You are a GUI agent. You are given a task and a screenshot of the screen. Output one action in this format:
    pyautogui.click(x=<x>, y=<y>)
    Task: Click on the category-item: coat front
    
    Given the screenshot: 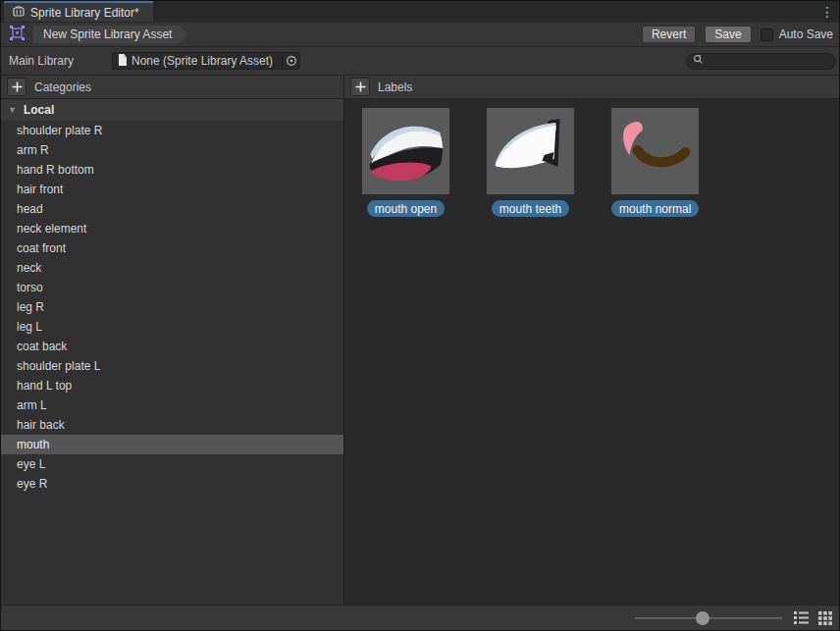 What is the action you would take?
    pyautogui.click(x=173, y=248)
    